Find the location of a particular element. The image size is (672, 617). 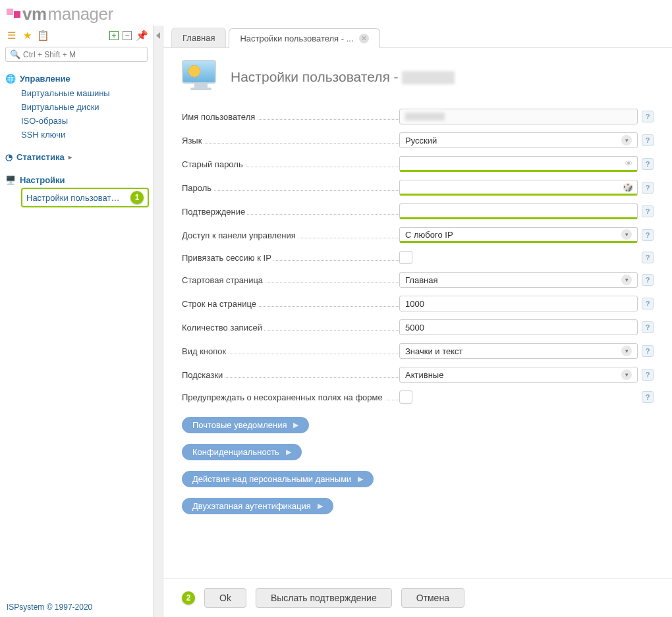

send-confirmation-button: Выслать подтверждение is located at coordinates (324, 598).